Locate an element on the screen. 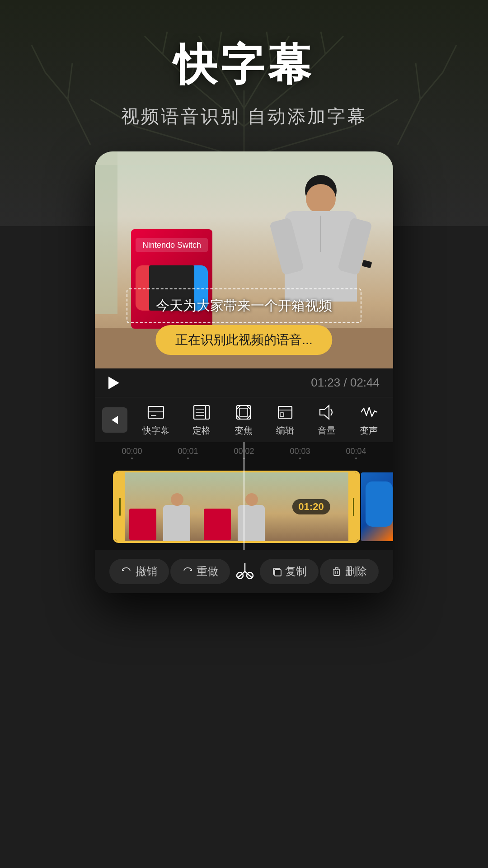  play-button is located at coordinates (114, 383).